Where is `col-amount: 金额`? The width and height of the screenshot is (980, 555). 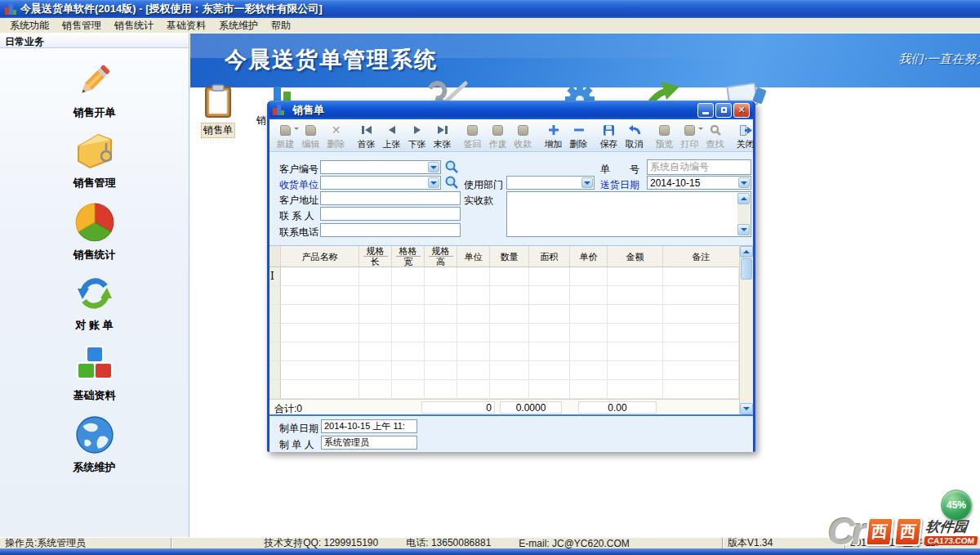 col-amount: 金额 is located at coordinates (635, 257).